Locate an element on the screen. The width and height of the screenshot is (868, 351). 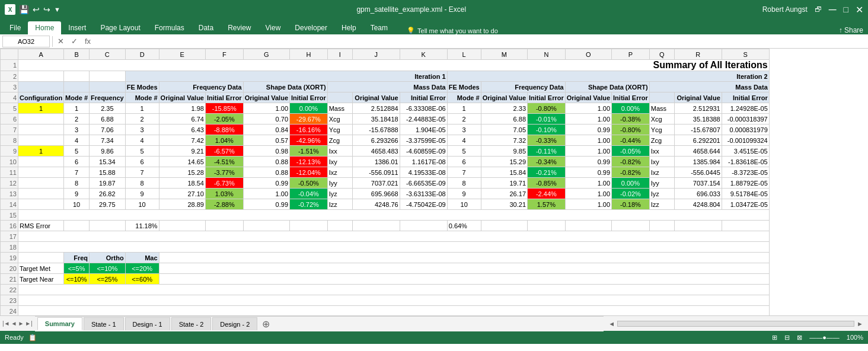
col-C: C is located at coordinates (108, 55).